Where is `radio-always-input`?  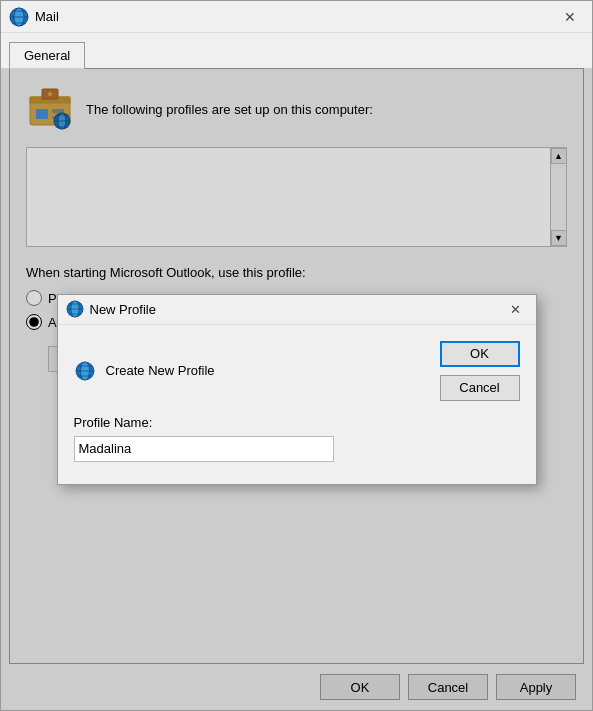
radio-always-input is located at coordinates (34, 322).